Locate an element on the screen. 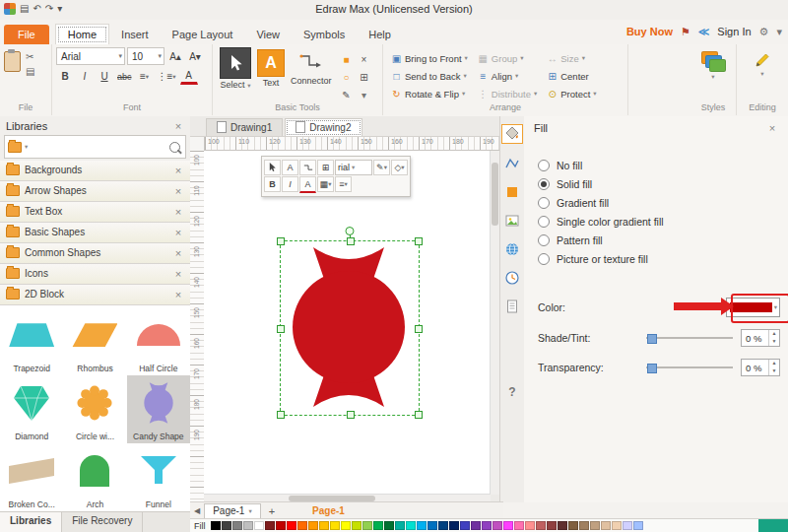 Image resolution: width=788 pixels, height=532 pixels. mini-connector-button is located at coordinates (307, 167).